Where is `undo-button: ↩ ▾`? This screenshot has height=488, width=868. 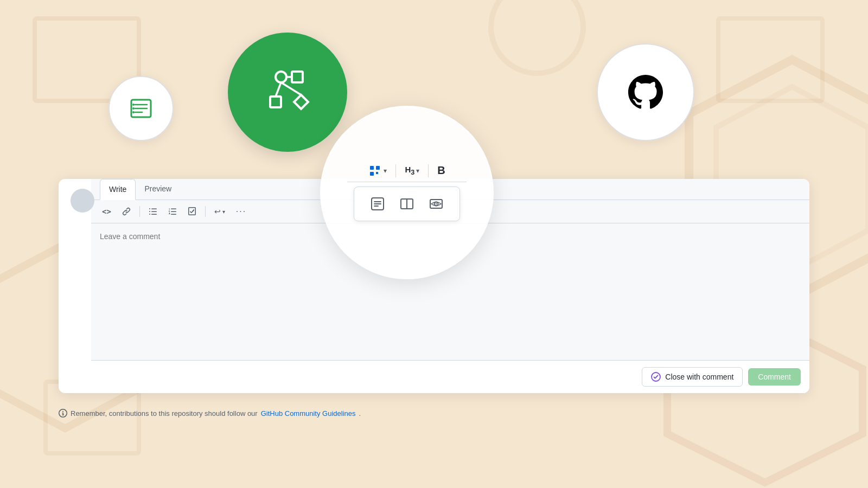 undo-button: ↩ ▾ is located at coordinates (220, 211).